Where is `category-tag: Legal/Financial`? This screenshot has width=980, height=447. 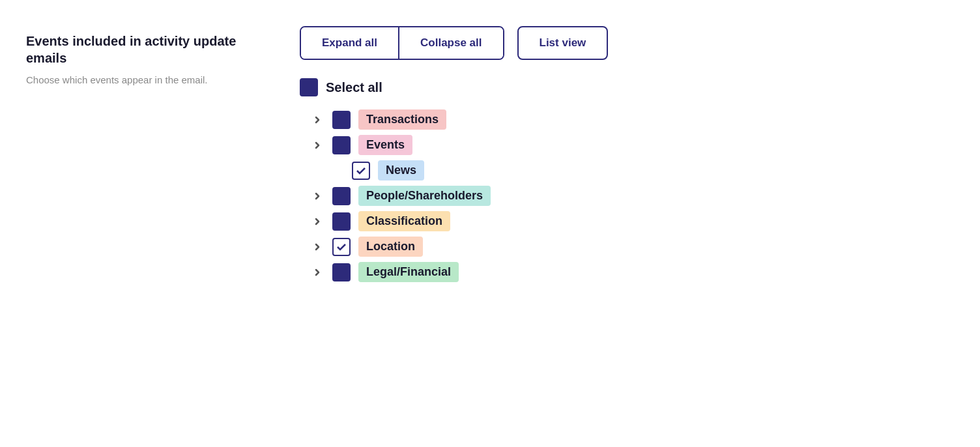
category-tag: Legal/Financial is located at coordinates (409, 272).